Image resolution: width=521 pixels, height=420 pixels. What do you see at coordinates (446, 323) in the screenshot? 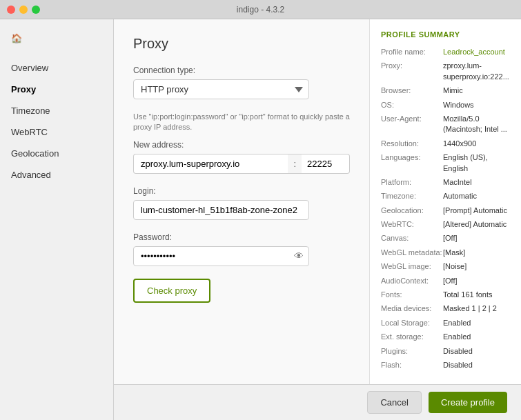
I see `summary-row: Local Storage: Enabled` at bounding box center [446, 323].